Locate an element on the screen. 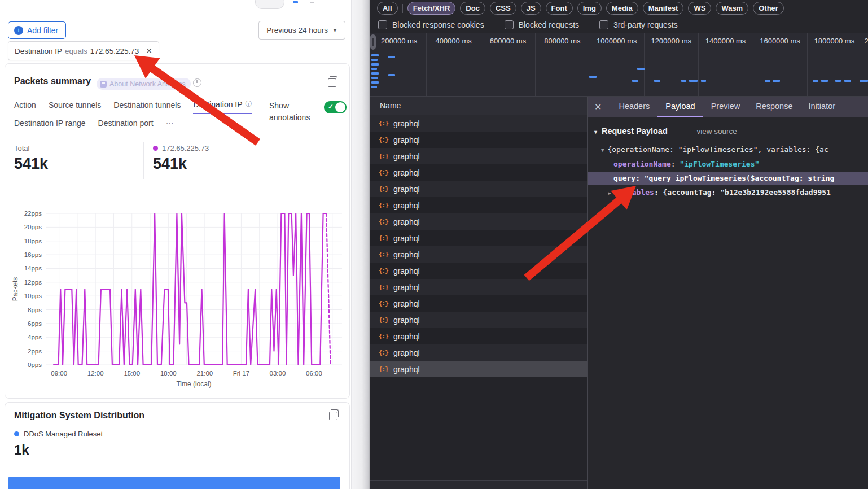 This screenshot has height=489, width=868. stat-total-value: 541k is located at coordinates (31, 164).